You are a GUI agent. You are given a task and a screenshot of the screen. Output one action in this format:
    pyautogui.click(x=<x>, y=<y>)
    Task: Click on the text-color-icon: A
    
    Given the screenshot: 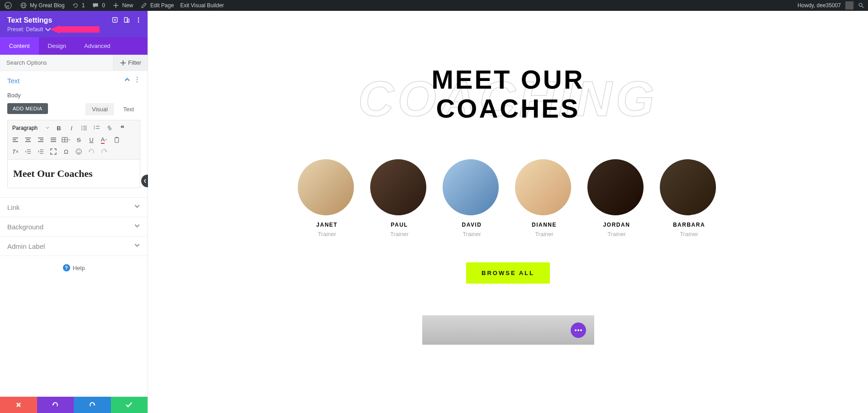 What is the action you would take?
    pyautogui.click(x=104, y=140)
    